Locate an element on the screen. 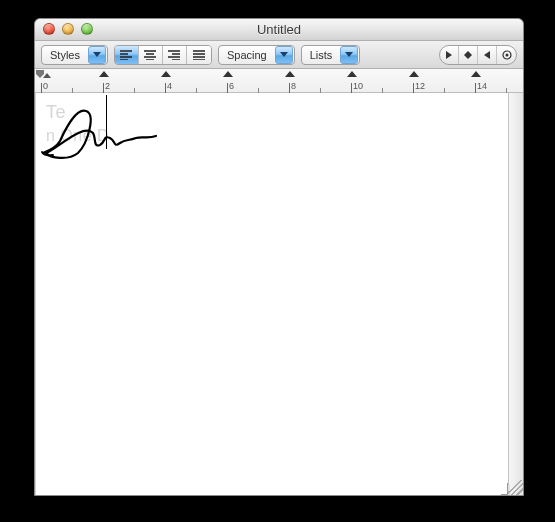 Image resolution: width=555 pixels, height=522 pixels. nav-next-button is located at coordinates (488, 55).